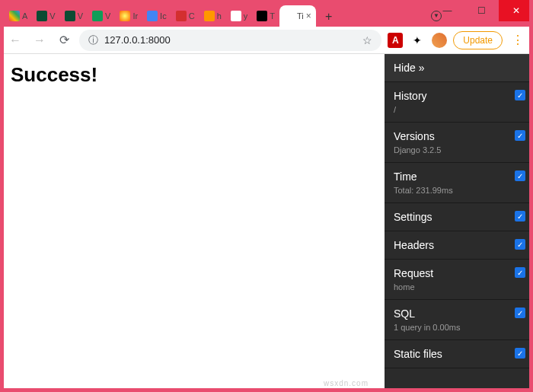 The image size is (533, 392). I want to click on browser-tab: A, so click(18, 16).